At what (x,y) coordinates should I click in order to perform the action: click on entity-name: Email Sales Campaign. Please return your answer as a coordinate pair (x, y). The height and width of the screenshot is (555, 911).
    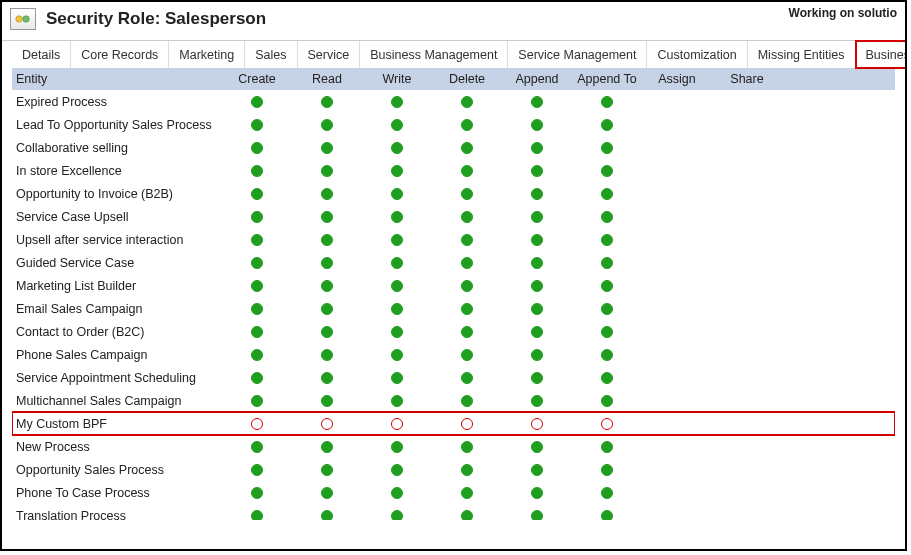
    Looking at the image, I should click on (117, 309).